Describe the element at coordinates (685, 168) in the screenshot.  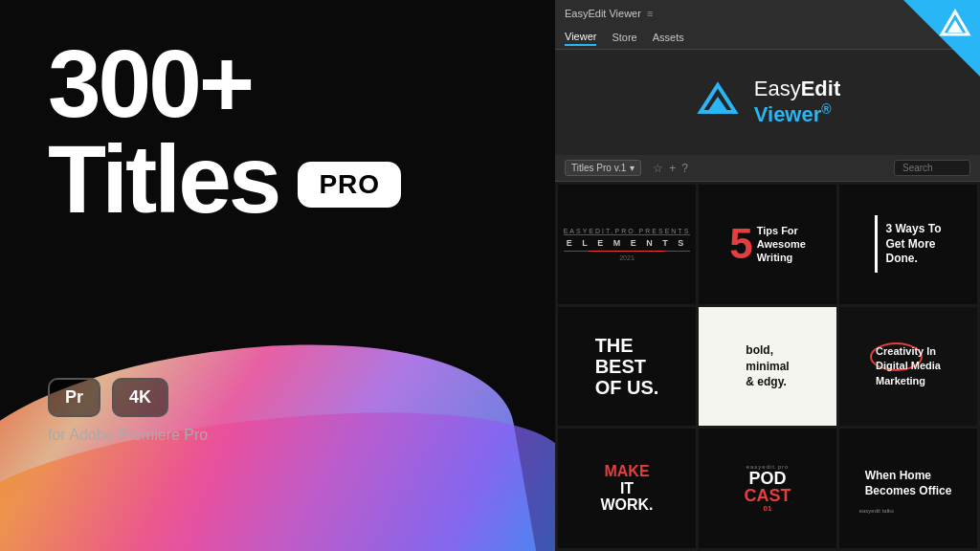
I see `help-icon: ?` at that location.